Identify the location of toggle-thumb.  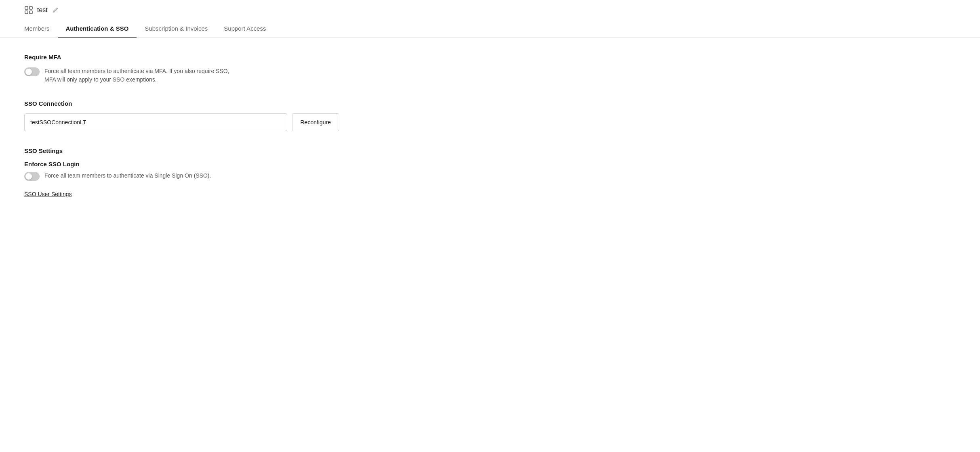
(29, 72).